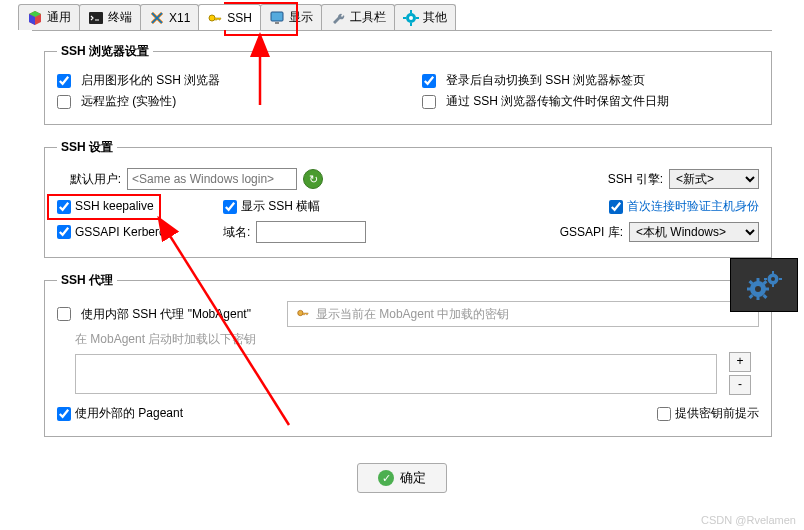 This screenshot has height=530, width=804. I want to click on default-user-label: 默认用户:, so click(89, 180).